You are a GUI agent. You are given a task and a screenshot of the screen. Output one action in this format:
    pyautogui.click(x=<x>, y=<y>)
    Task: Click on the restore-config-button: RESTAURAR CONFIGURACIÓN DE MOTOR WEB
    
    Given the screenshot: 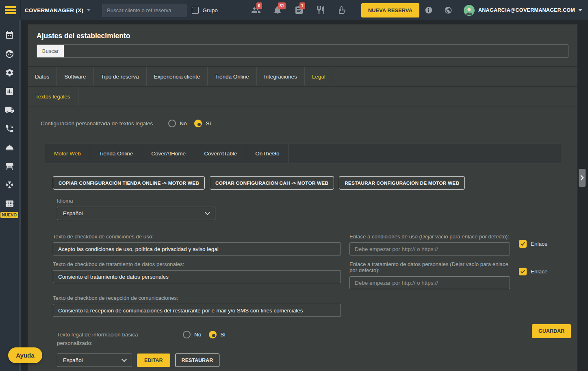 What is the action you would take?
    pyautogui.click(x=402, y=183)
    